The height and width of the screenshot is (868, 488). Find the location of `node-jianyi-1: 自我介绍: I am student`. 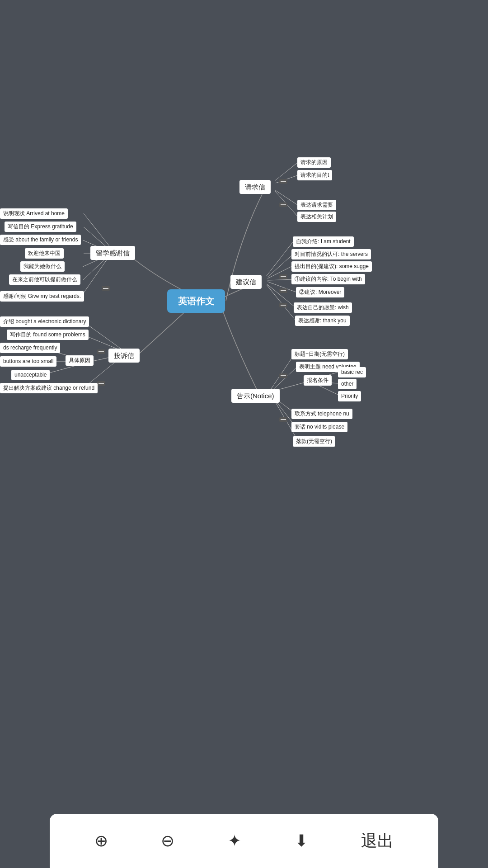

node-jianyi-1: 自我介绍: I am student is located at coordinates (324, 241).